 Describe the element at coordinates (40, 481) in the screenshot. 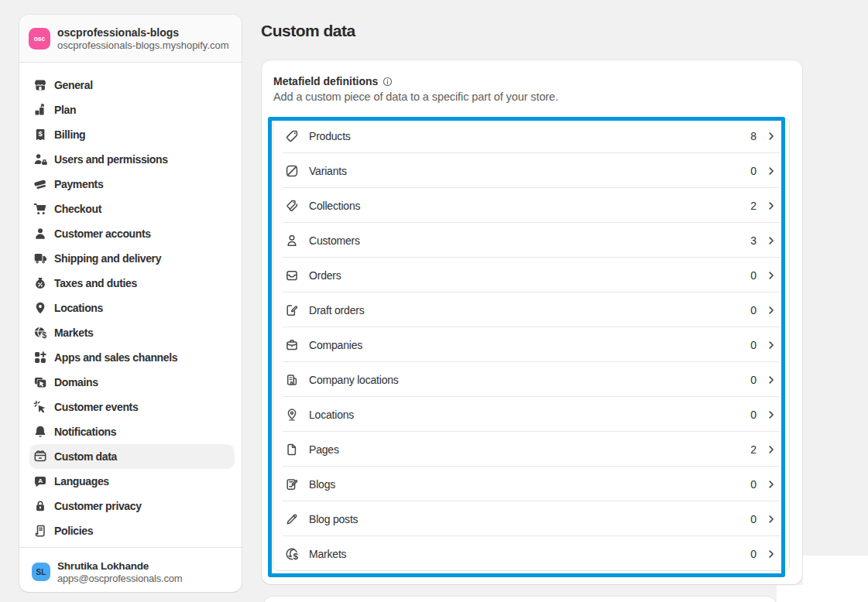

I see `svg-text: A` at that location.